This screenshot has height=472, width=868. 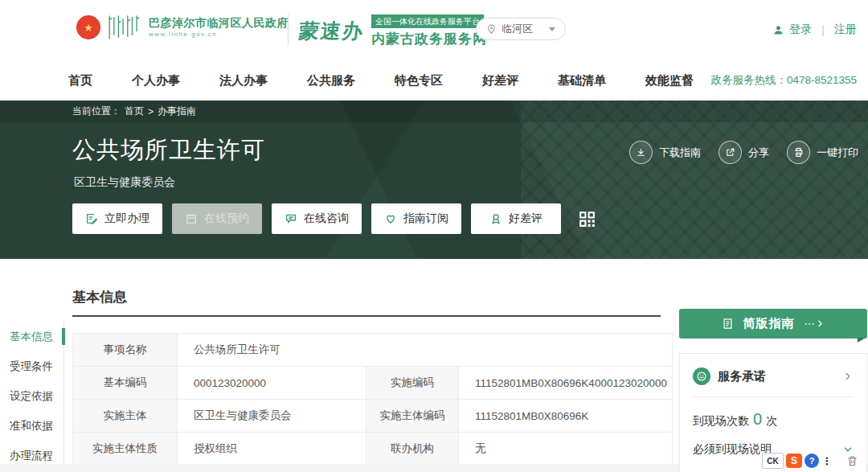 I want to click on page-side-nav: 基本信息 受理条件 设定依据 准和依据 办理流程, so click(x=32, y=397).